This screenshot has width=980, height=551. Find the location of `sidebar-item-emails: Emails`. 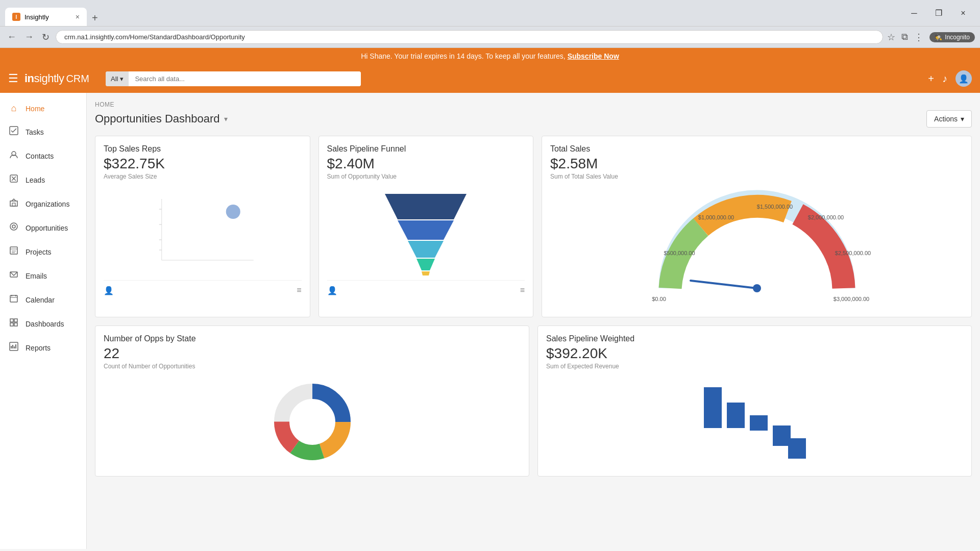

sidebar-item-emails: Emails is located at coordinates (43, 276).